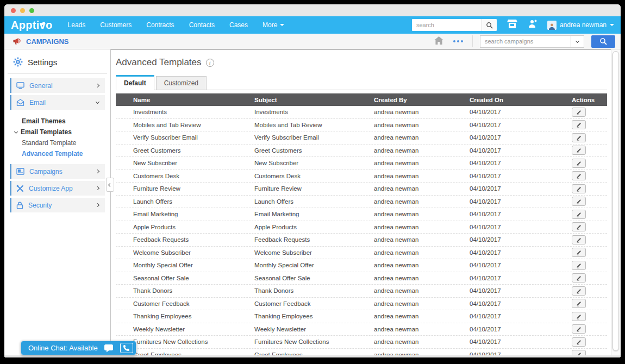 The width and height of the screenshot is (625, 364). What do you see at coordinates (135, 83) in the screenshot?
I see `tab-default: Default` at bounding box center [135, 83].